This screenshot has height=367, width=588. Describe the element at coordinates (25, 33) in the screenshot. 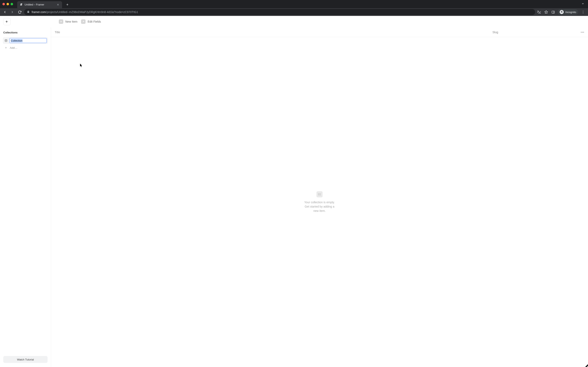

I see `sidebar-heading: Collections` at that location.